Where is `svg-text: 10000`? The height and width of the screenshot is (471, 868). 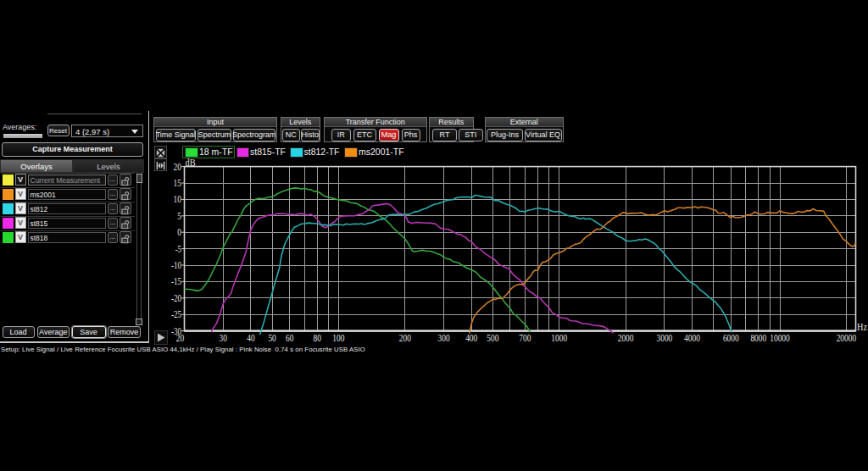
svg-text: 10000 is located at coordinates (780, 338).